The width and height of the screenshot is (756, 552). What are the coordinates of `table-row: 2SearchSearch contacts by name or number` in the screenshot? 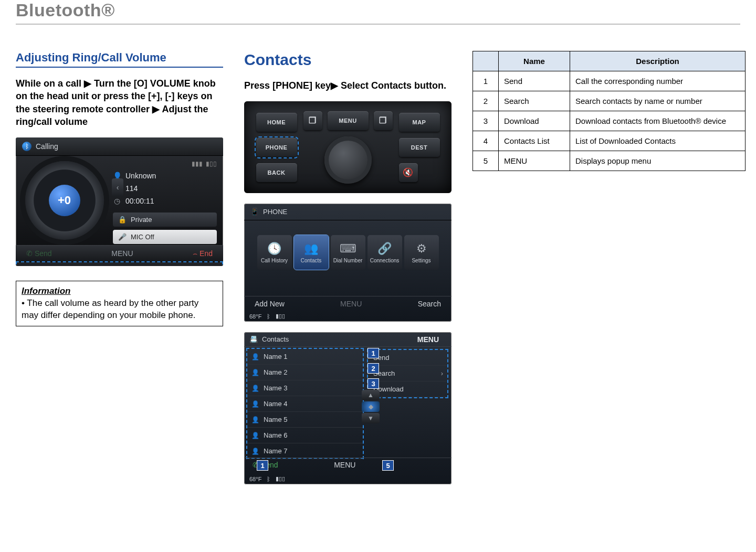 It's located at (609, 101).